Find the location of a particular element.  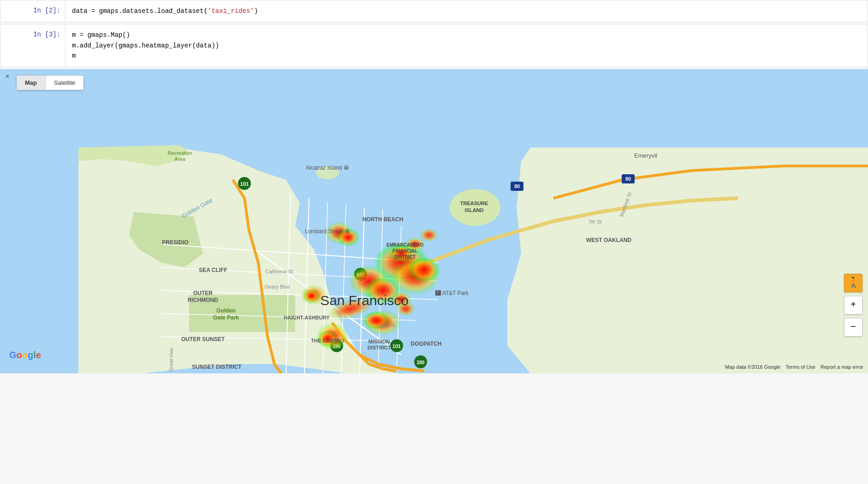

label-great-hwy: Great Hwy is located at coordinates (171, 359).